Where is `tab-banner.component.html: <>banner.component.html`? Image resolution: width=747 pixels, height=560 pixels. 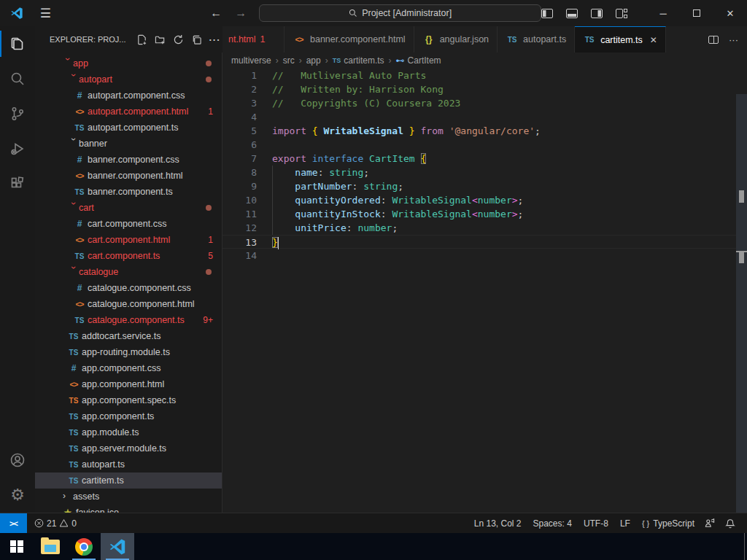
tab-banner.component.html: <>banner.component.html is located at coordinates (349, 39).